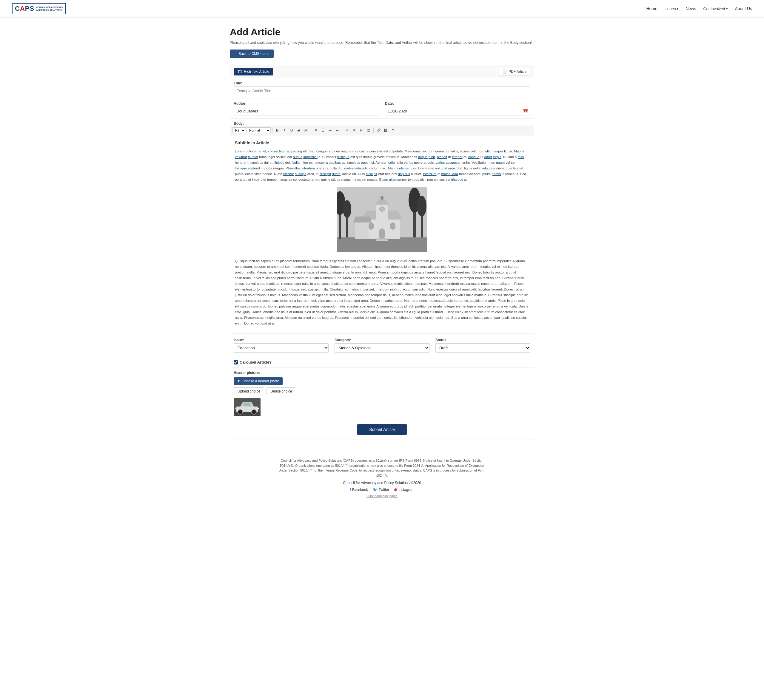 This screenshot has height=700, width=764. What do you see at coordinates (652, 9) in the screenshot?
I see `nav-home: Home` at bounding box center [652, 9].